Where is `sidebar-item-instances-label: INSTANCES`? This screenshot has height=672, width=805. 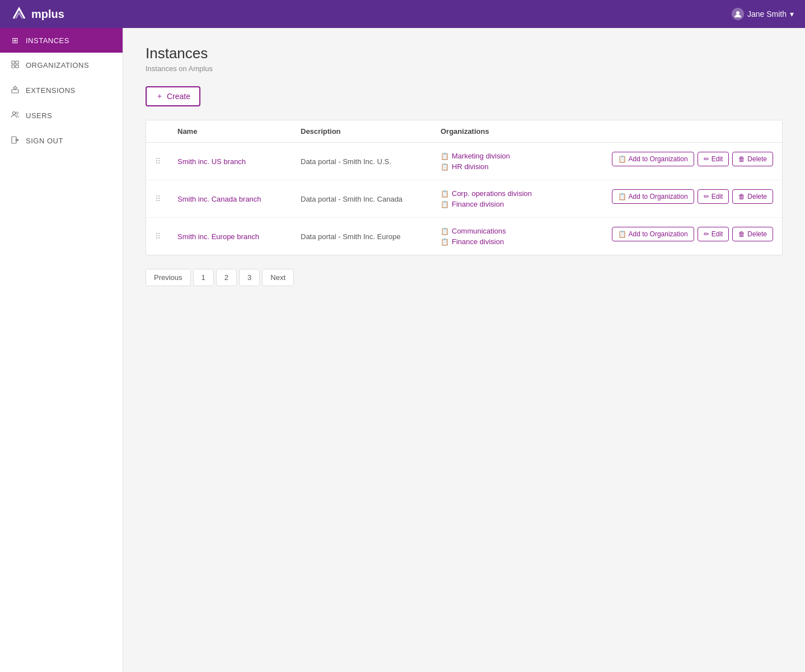 sidebar-item-instances-label: INSTANCES is located at coordinates (48, 40).